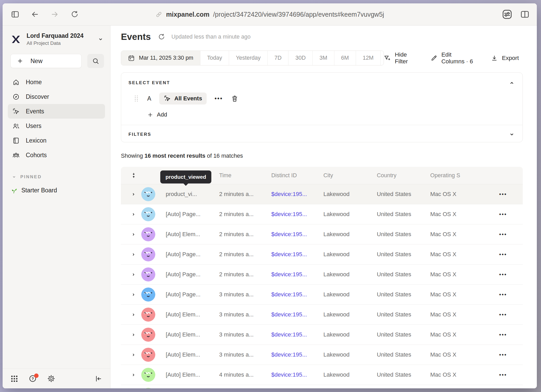 This screenshot has width=541, height=392. I want to click on url-bar: mixpanel.com/project/3472420/view/397469…, so click(270, 15).